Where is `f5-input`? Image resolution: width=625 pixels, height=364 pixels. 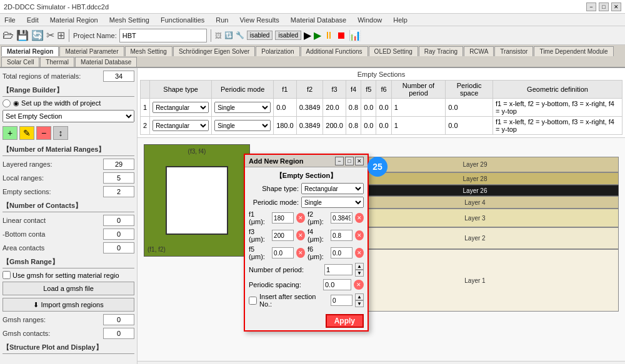
f5-input is located at coordinates (282, 253).